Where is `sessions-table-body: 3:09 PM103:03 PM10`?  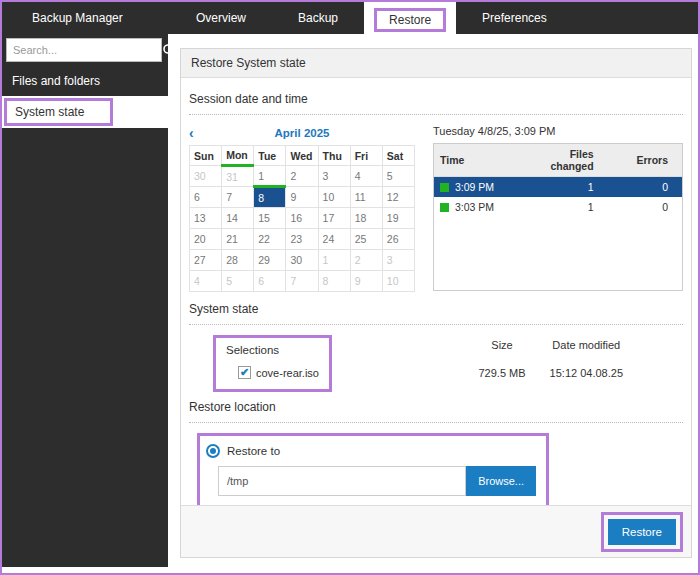
sessions-table-body: 3:09 PM103:03 PM10 is located at coordinates (558, 198).